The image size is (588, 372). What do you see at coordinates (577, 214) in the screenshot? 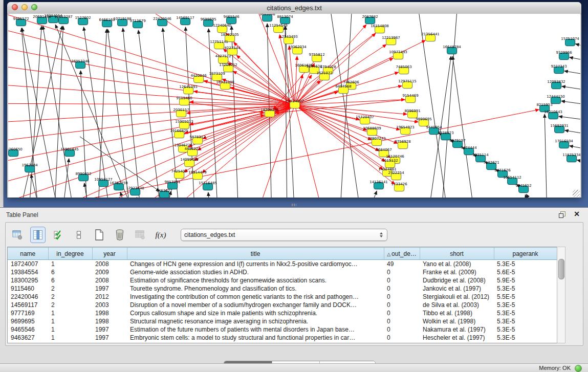
I see `close-panel-icon: ✕` at bounding box center [577, 214].